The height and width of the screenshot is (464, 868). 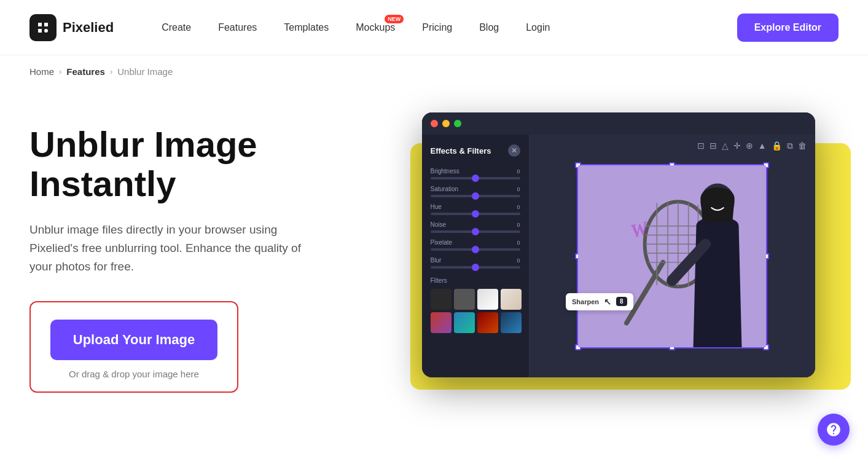 What do you see at coordinates (43, 28) in the screenshot?
I see `pixelied-logo-svg` at bounding box center [43, 28].